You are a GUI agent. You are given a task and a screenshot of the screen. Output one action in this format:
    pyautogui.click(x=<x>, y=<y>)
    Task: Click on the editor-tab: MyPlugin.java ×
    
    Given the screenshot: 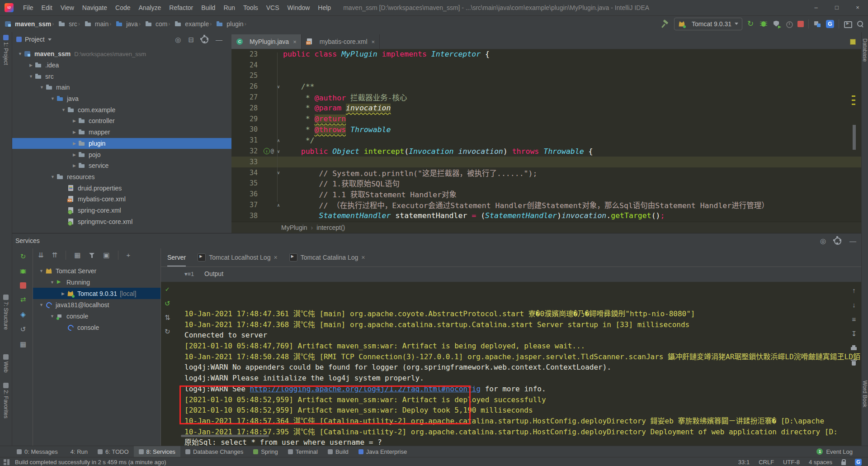 What is the action you would take?
    pyautogui.click(x=267, y=42)
    